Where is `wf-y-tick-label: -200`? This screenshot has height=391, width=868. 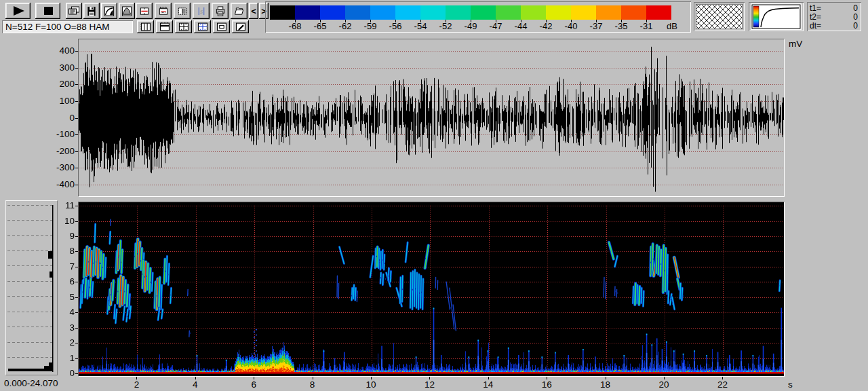 wf-y-tick-label: -200 is located at coordinates (58, 151).